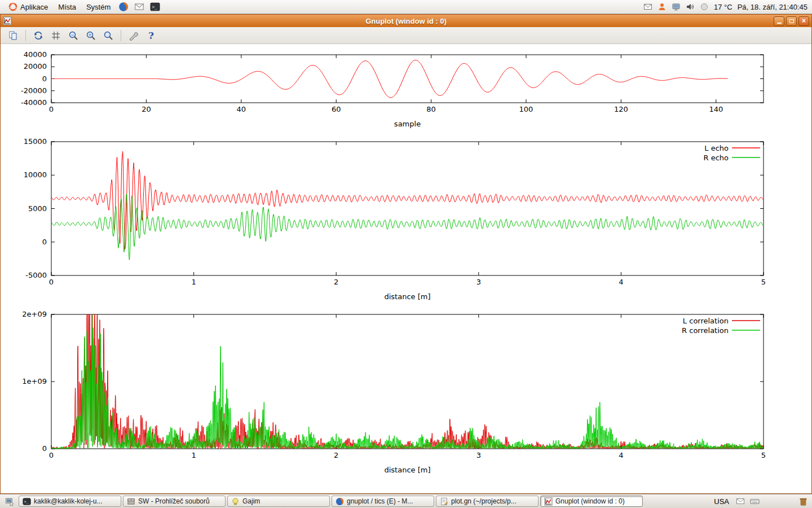 This screenshot has width=812, height=508. Describe the element at coordinates (13, 36) in the screenshot. I see `copy-to-clipboard-button` at that location.